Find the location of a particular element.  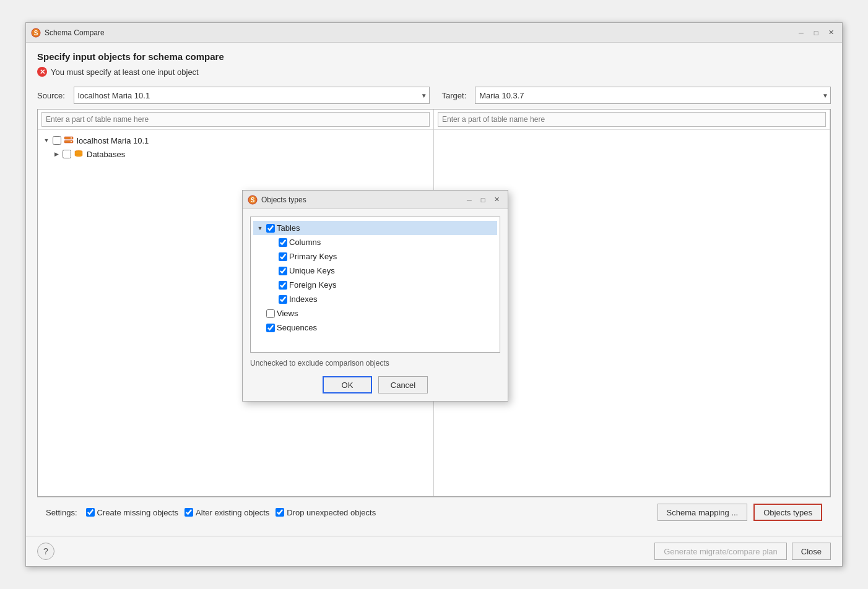

help-button: ? is located at coordinates (46, 551).